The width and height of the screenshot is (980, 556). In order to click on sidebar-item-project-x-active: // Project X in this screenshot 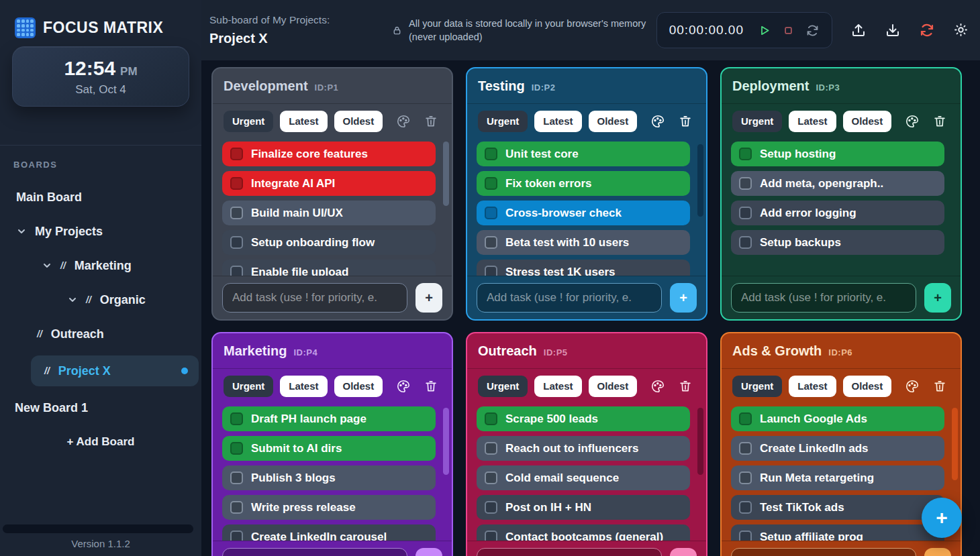, I will do `click(115, 371)`.